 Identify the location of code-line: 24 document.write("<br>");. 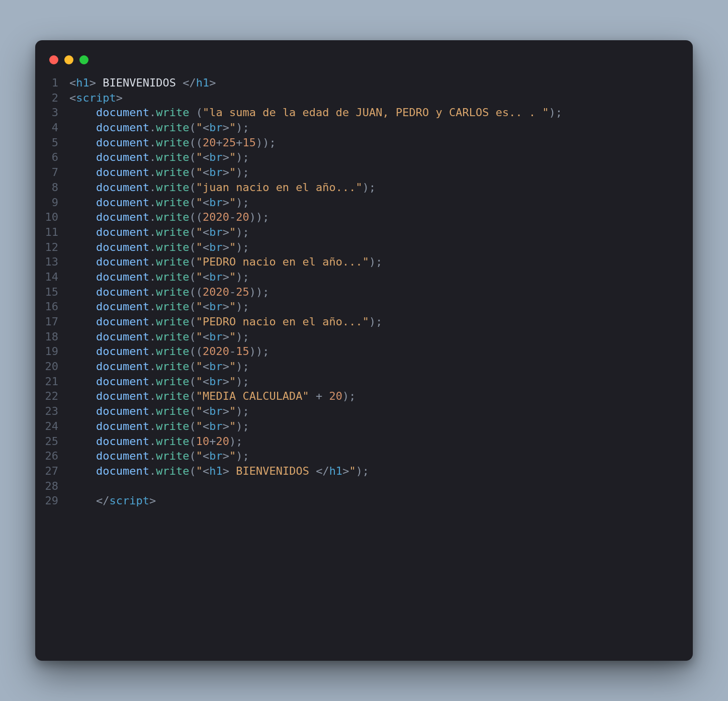
(364, 426).